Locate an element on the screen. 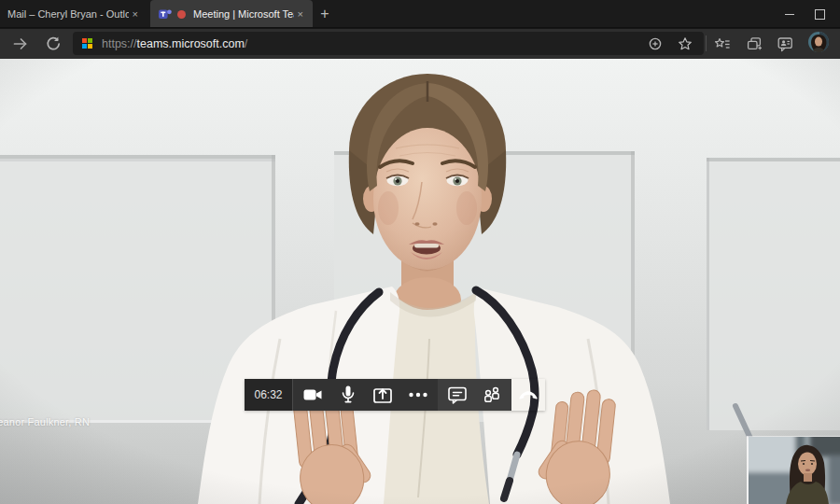 This screenshot has width=840, height=504. profile-avatar is located at coordinates (819, 42).